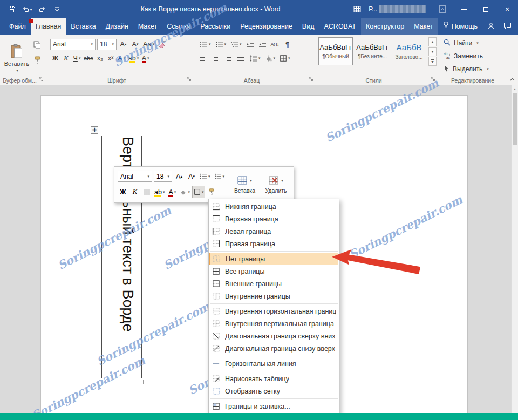 The image size is (518, 420). What do you see at coordinates (123, 192) in the screenshot?
I see `mini-bold-button: Ж` at bounding box center [123, 192].